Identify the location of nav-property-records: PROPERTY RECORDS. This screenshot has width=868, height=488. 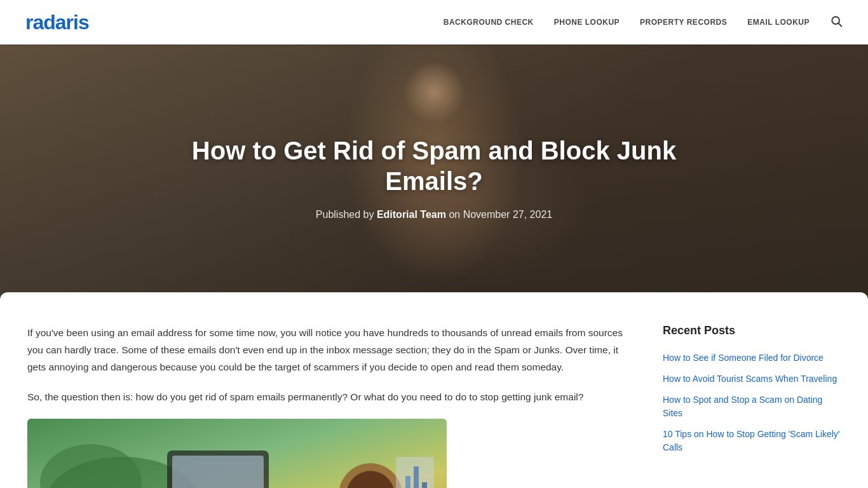
(684, 22).